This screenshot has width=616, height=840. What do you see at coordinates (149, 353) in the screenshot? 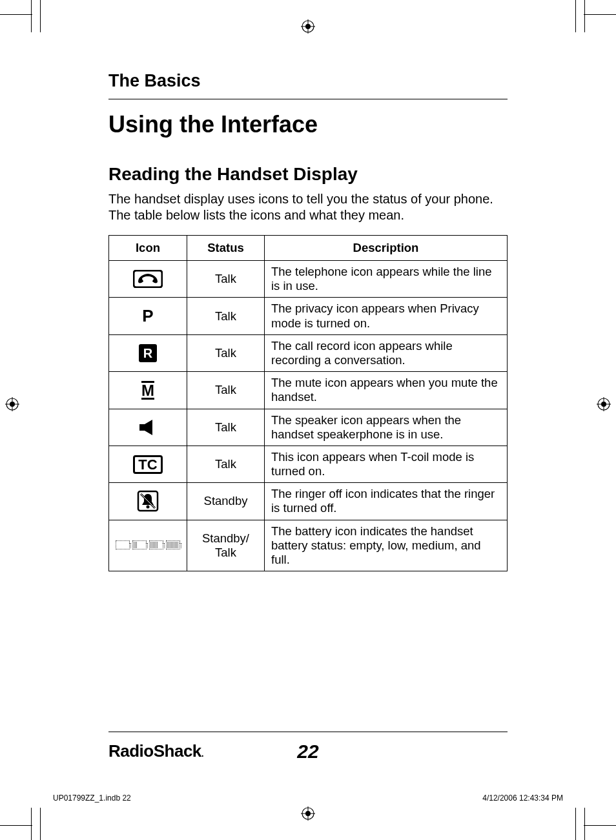
I see `svg-text: R` at bounding box center [149, 353].